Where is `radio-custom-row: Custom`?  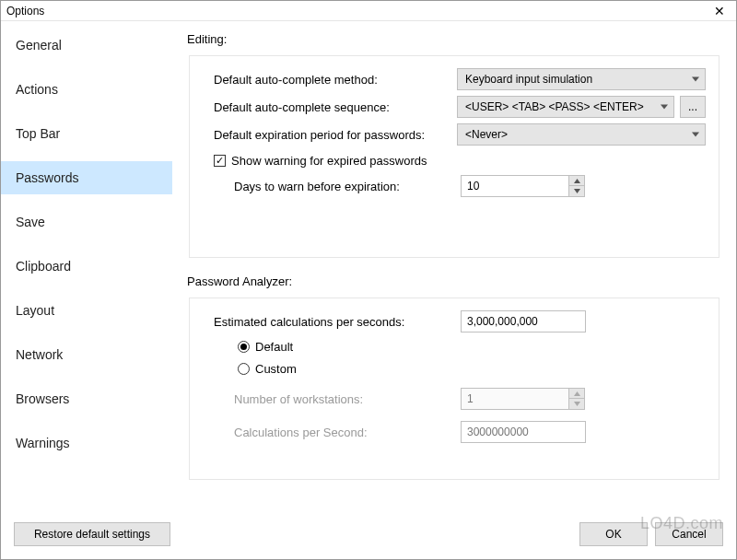
radio-custom-row: Custom is located at coordinates (454, 368).